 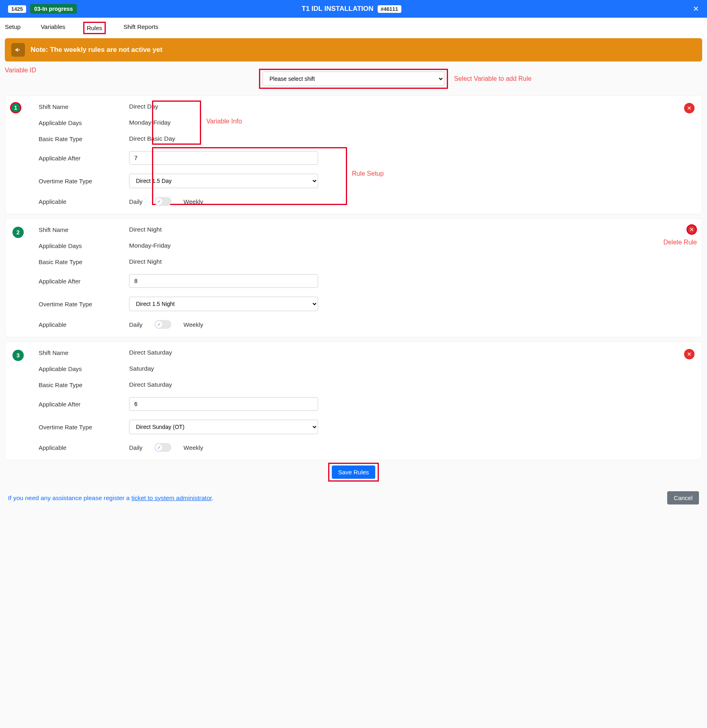 What do you see at coordinates (213, 498) in the screenshot?
I see `footer-post: .` at bounding box center [213, 498].